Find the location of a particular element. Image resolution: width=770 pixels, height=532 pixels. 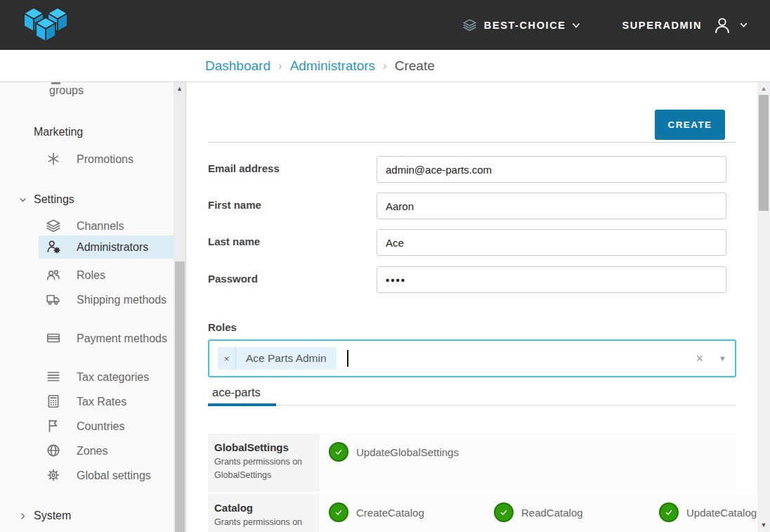

user-menu: SUPERADMIN is located at coordinates (686, 25).